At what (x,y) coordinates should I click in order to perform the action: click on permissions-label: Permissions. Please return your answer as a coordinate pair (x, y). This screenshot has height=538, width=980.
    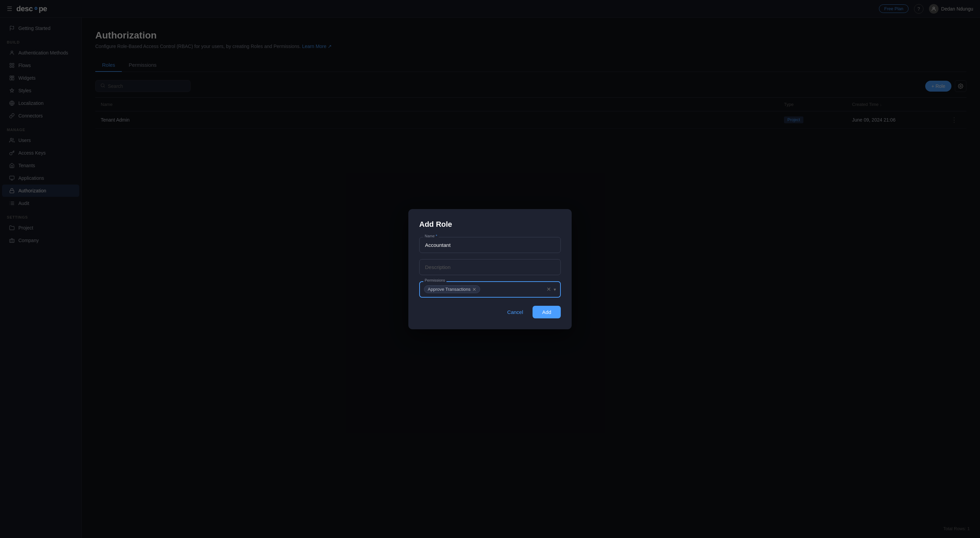
    Looking at the image, I should click on (435, 280).